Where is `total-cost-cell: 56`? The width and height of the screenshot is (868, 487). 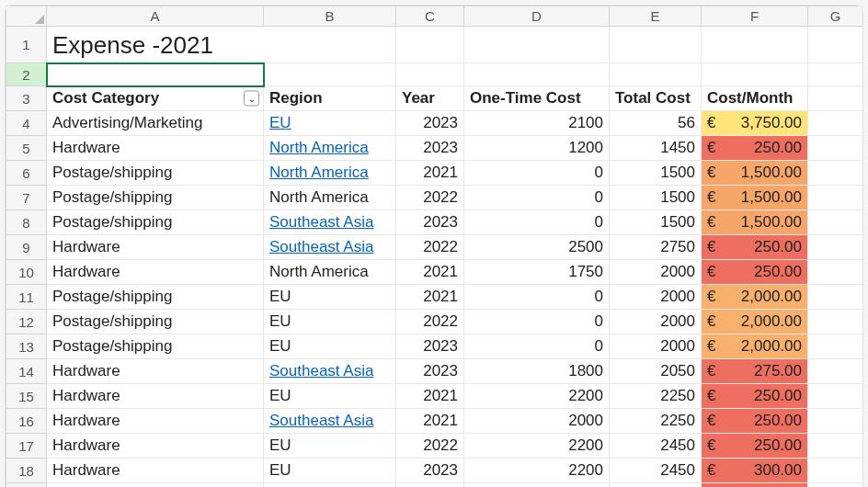
total-cost-cell: 56 is located at coordinates (656, 123).